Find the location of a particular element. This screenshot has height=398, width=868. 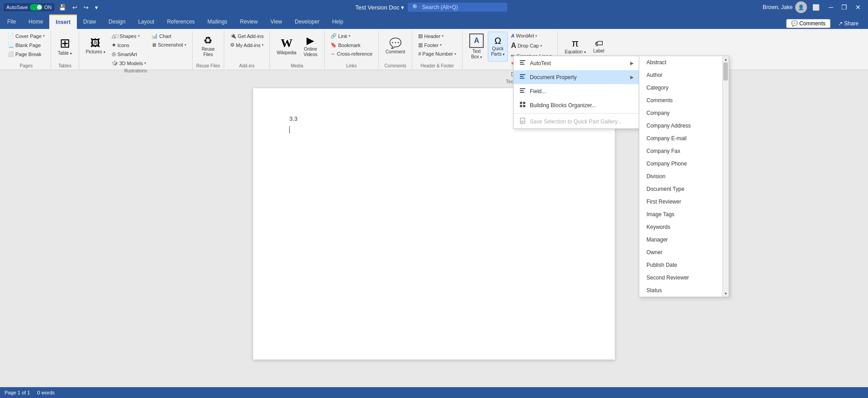

links-items: 🔗 Link ▾ 🔖 Bookmark ↔ Cross-reference is located at coordinates (352, 47).